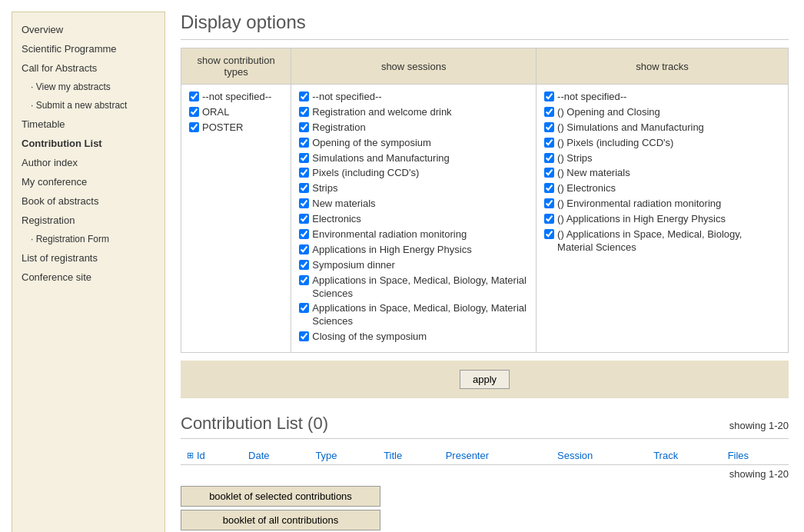  Describe the element at coordinates (414, 143) in the screenshot. I see `checkbox-session-opening-of-the-sympo: Opening of the symposium` at that location.